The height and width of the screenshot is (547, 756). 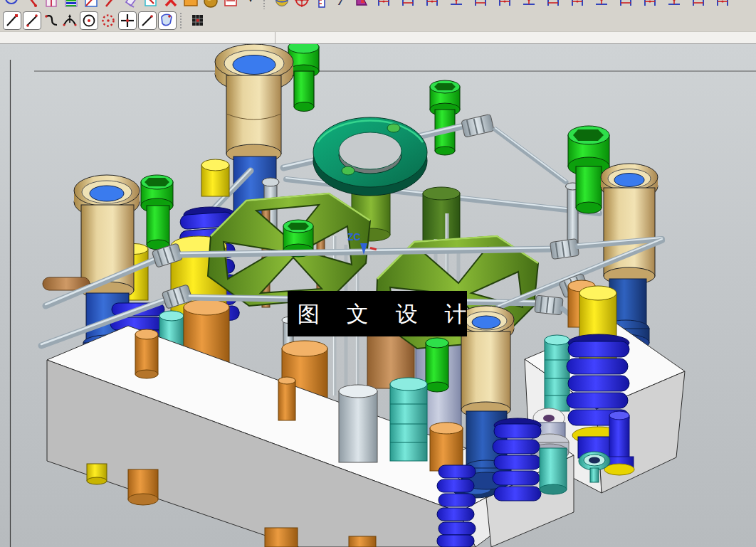 I want to click on sketch-toolbar, so click(x=378, y=20).